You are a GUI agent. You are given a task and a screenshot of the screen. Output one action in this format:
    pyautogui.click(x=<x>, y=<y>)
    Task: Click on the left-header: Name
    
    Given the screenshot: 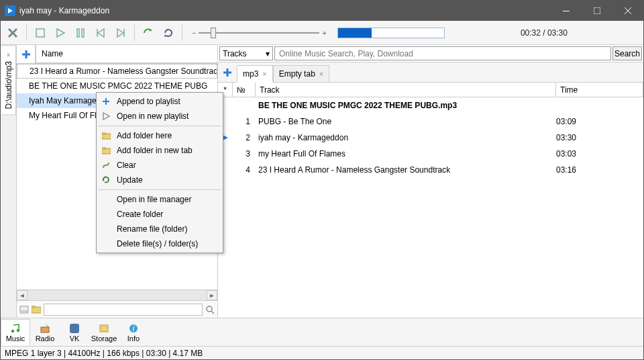 What is the action you would take?
    pyautogui.click(x=117, y=54)
    